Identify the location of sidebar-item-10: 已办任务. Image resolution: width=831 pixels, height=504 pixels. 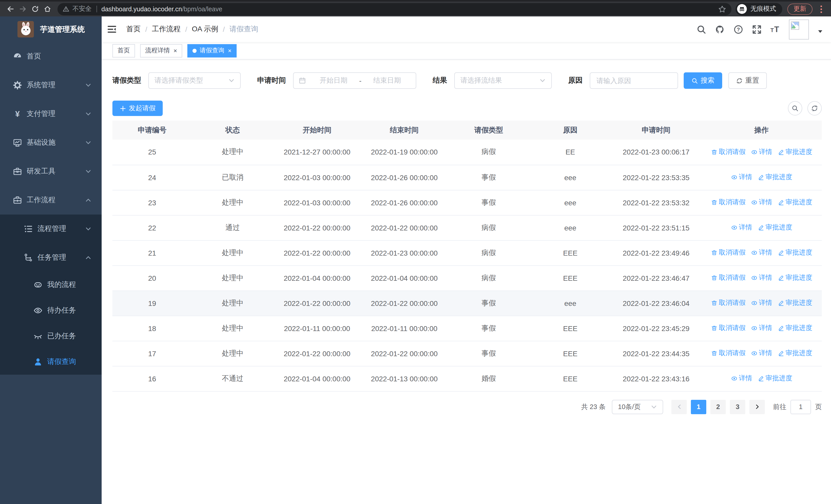
(51, 336).